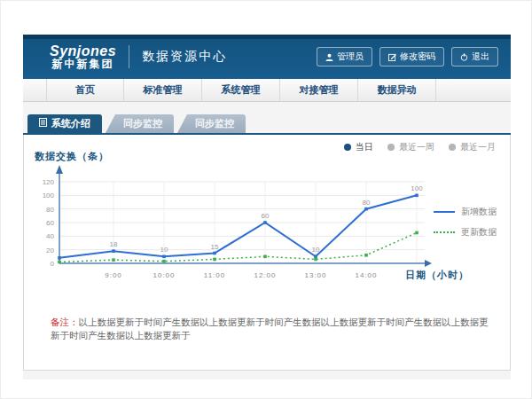  I want to click on y-tick-label: 60, so click(50, 223).